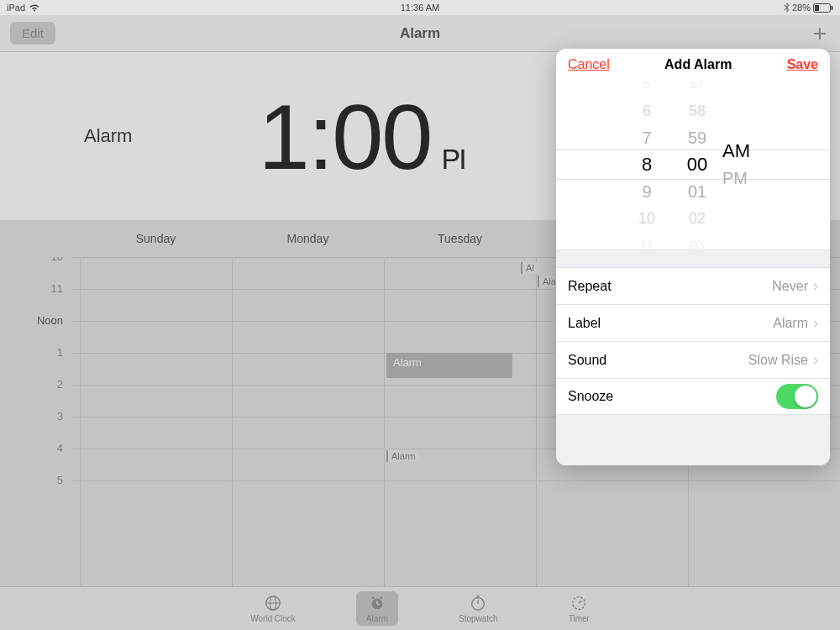 The height and width of the screenshot is (630, 840). Describe the element at coordinates (529, 268) in the screenshot. I see `alarm-chip: Al` at that location.